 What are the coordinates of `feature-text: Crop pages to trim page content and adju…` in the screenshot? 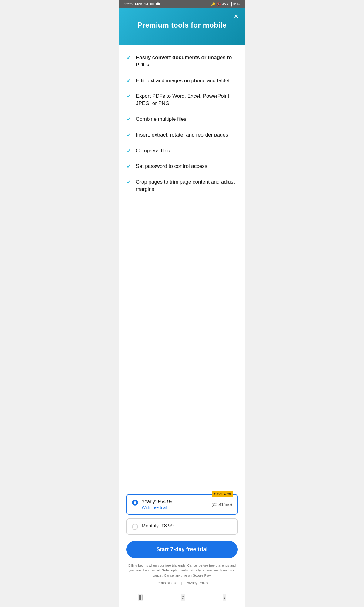 It's located at (187, 186).